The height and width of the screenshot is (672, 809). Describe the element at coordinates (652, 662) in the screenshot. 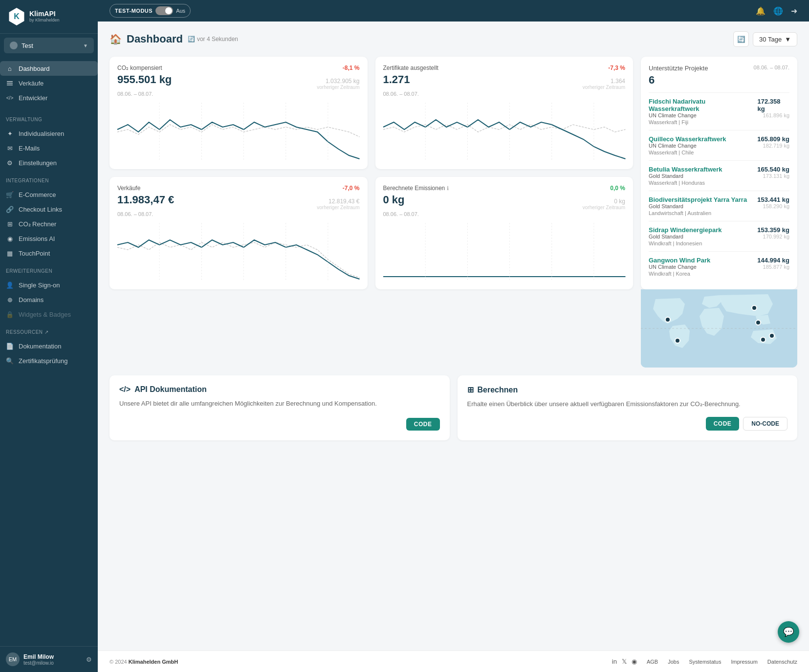

I see `footer-link-agb: AGB` at that location.